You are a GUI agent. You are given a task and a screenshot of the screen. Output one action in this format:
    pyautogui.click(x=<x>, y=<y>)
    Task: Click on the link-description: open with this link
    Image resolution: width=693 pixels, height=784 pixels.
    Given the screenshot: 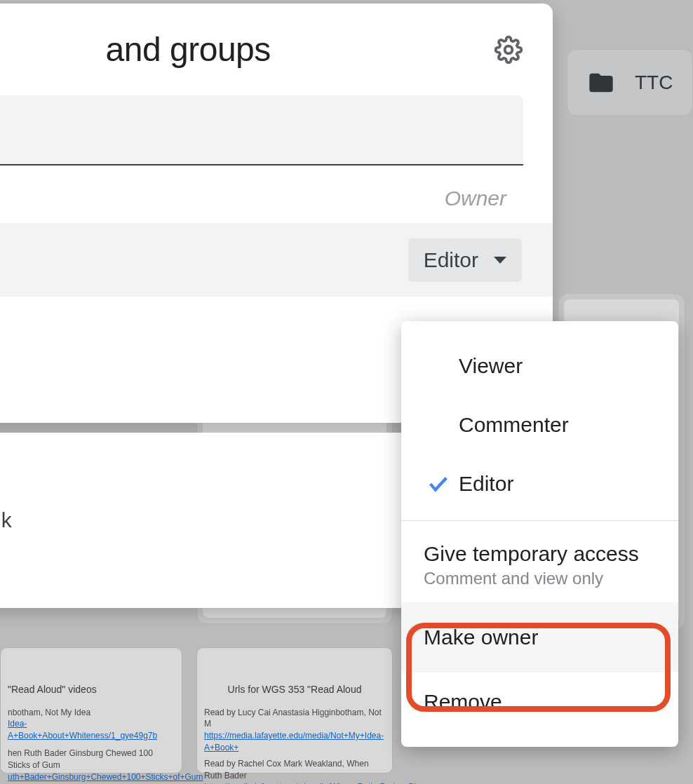 What is the action you would take?
    pyautogui.click(x=6, y=520)
    